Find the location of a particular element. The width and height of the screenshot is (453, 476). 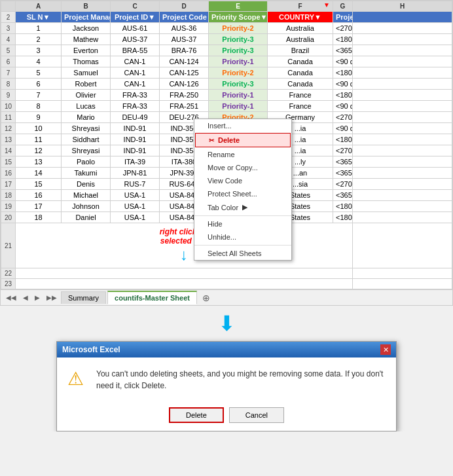

filter-indicator: ▼ is located at coordinates (327, 5).